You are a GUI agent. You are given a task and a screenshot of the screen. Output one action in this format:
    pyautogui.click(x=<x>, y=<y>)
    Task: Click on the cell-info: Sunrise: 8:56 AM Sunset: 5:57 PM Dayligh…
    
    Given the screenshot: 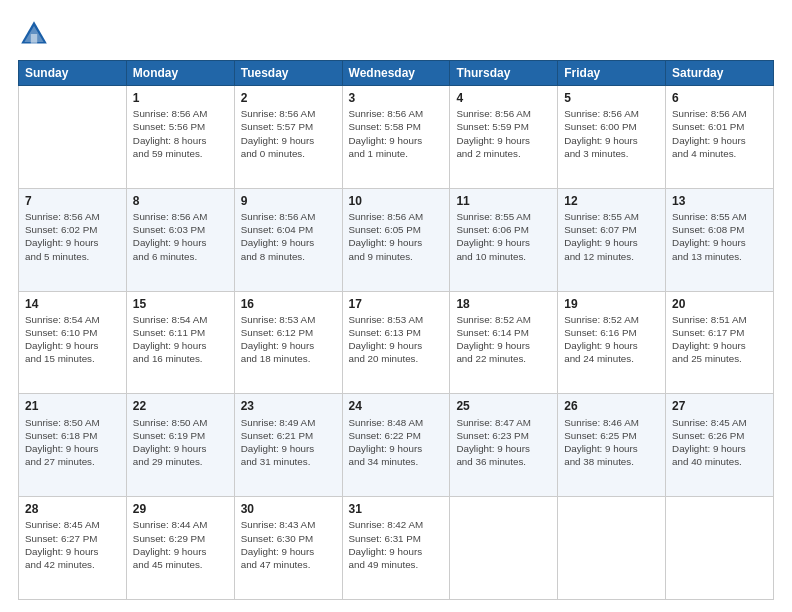 What is the action you would take?
    pyautogui.click(x=288, y=134)
    